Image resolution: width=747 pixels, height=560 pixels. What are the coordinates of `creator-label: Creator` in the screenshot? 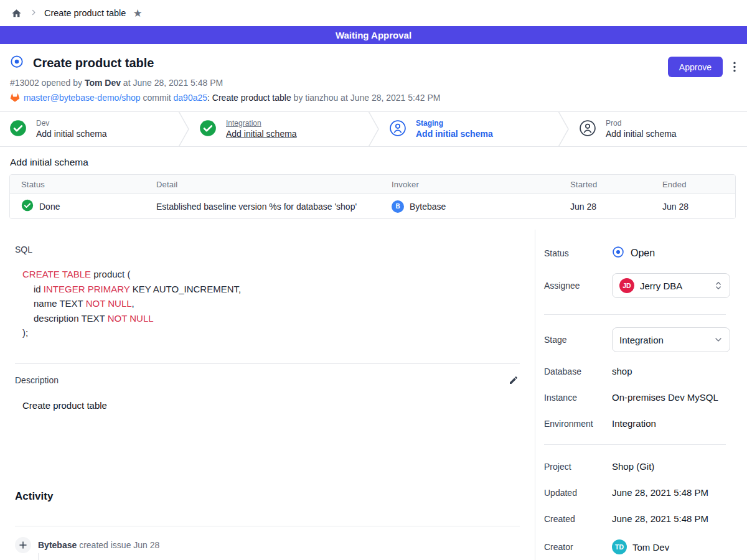 It's located at (578, 547).